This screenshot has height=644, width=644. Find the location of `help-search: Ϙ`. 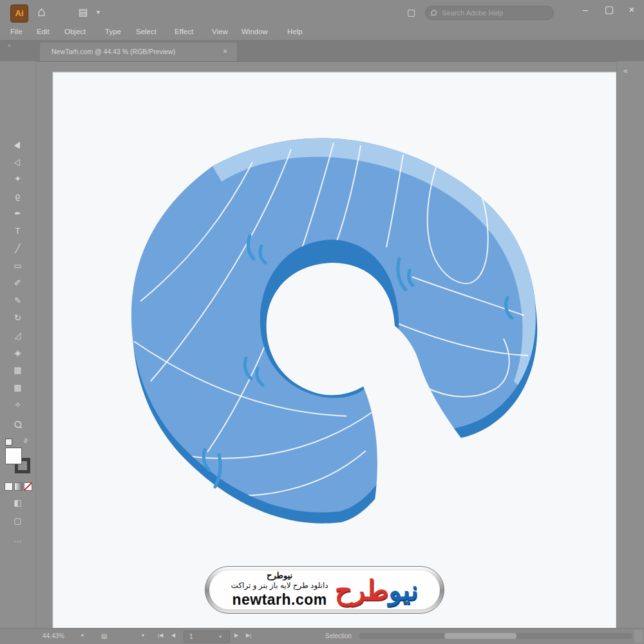

help-search: Ϙ is located at coordinates (489, 13).